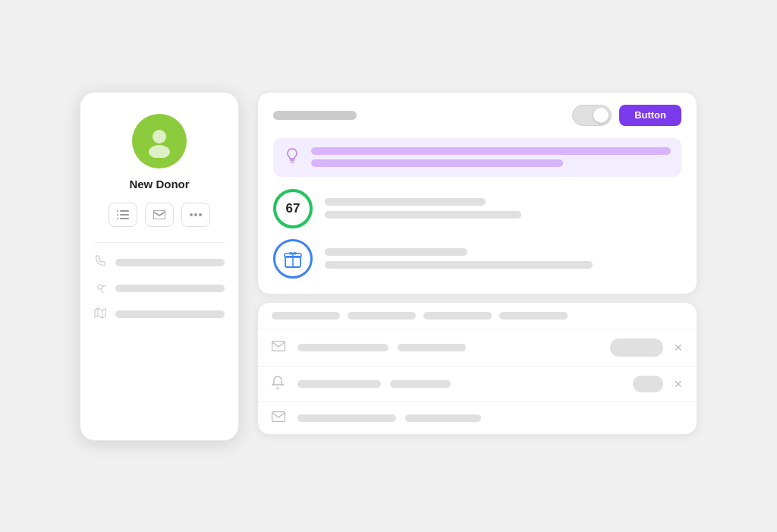  What do you see at coordinates (315, 115) in the screenshot?
I see `top-label-bar` at bounding box center [315, 115].